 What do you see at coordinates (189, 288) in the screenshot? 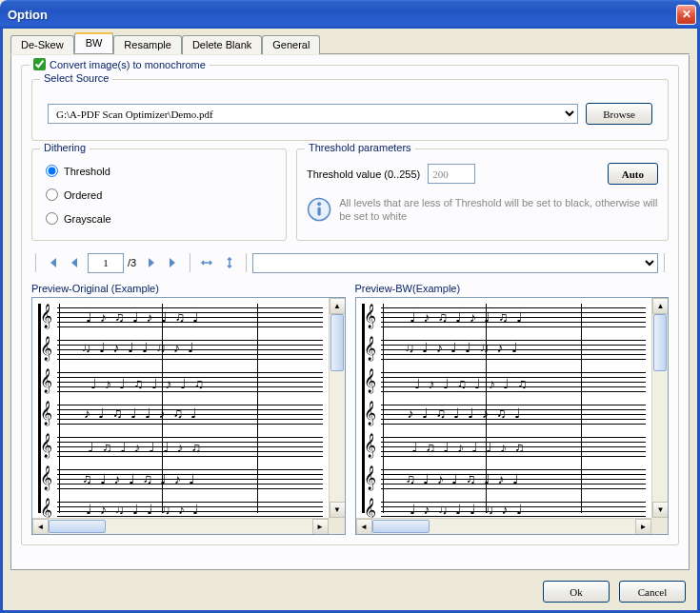
I see `preview-orig-label: Preview-Original (Example)` at bounding box center [189, 288].